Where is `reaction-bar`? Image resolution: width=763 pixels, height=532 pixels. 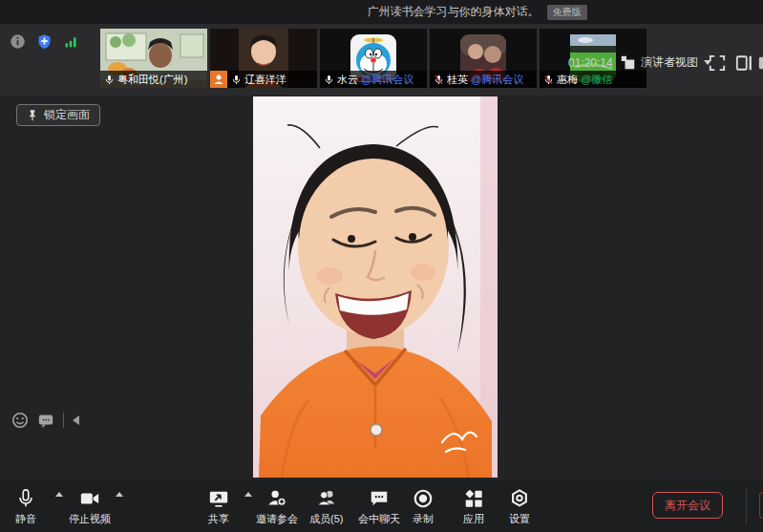 reaction-bar is located at coordinates (46, 420).